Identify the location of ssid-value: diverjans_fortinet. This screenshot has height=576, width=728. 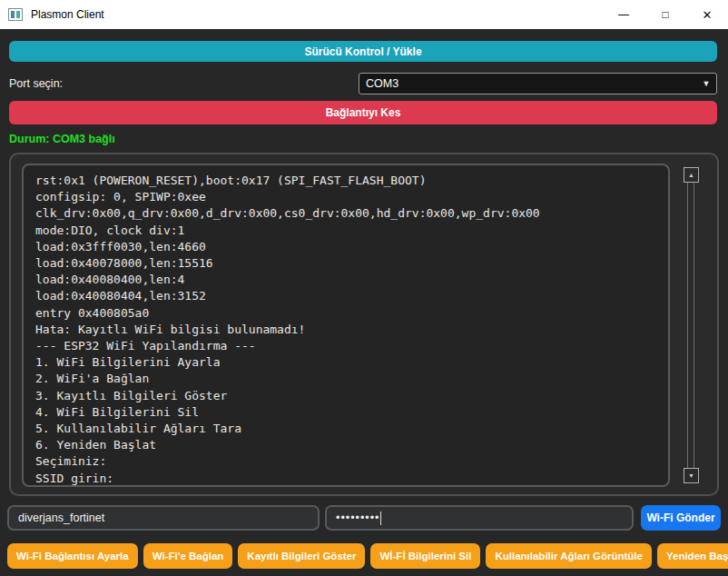
(62, 518).